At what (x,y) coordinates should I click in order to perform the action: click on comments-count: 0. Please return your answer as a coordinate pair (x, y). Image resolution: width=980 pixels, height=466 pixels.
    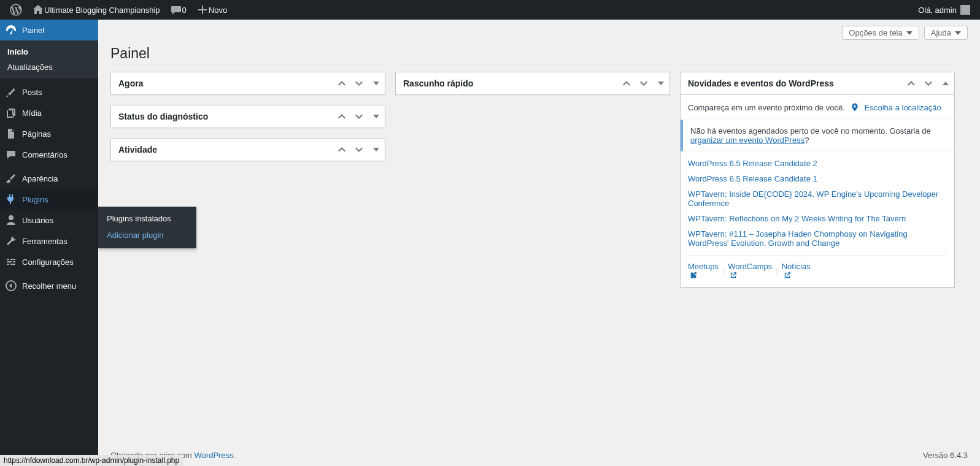
    Looking at the image, I should click on (184, 10).